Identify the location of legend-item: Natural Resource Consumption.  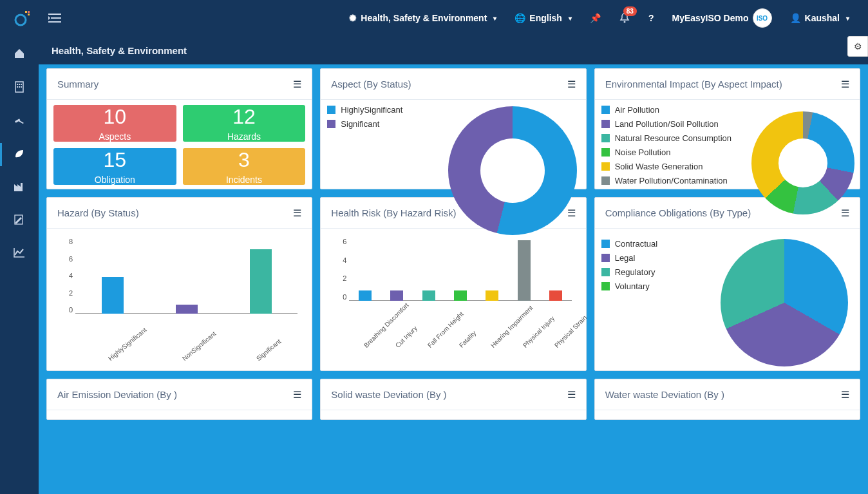
(666, 138).